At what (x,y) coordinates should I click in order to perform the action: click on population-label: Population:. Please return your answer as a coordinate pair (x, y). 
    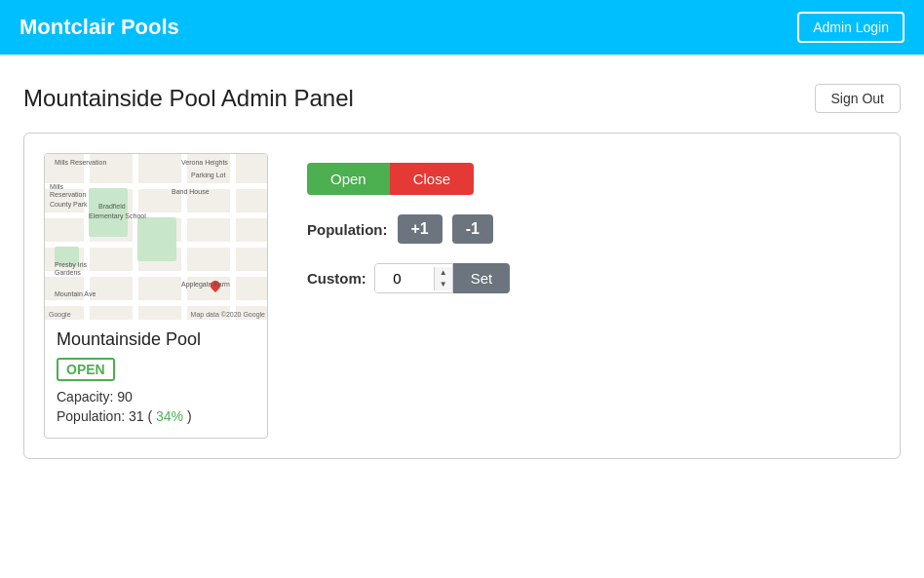
    Looking at the image, I should click on (91, 416).